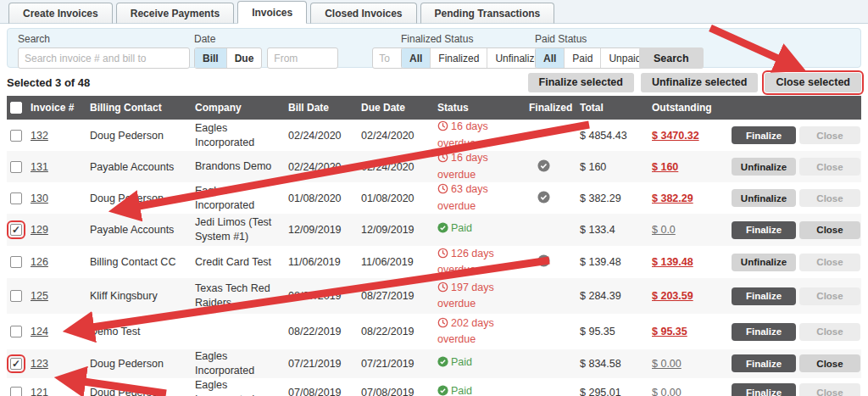 The height and width of the screenshot is (396, 868). I want to click on finalized-all-option: All, so click(416, 58).